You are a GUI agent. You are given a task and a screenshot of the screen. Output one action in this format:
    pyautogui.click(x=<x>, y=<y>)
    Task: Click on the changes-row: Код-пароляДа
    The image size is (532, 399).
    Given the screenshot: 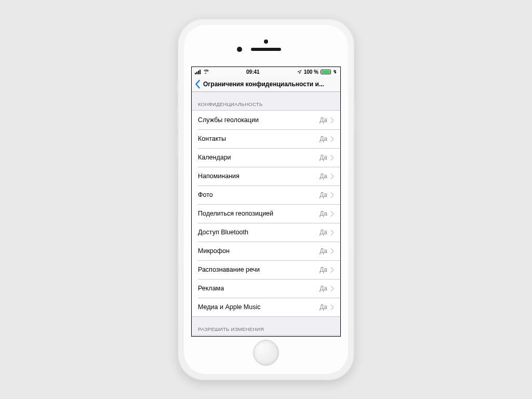 What is the action you would take?
    pyautogui.click(x=266, y=336)
    